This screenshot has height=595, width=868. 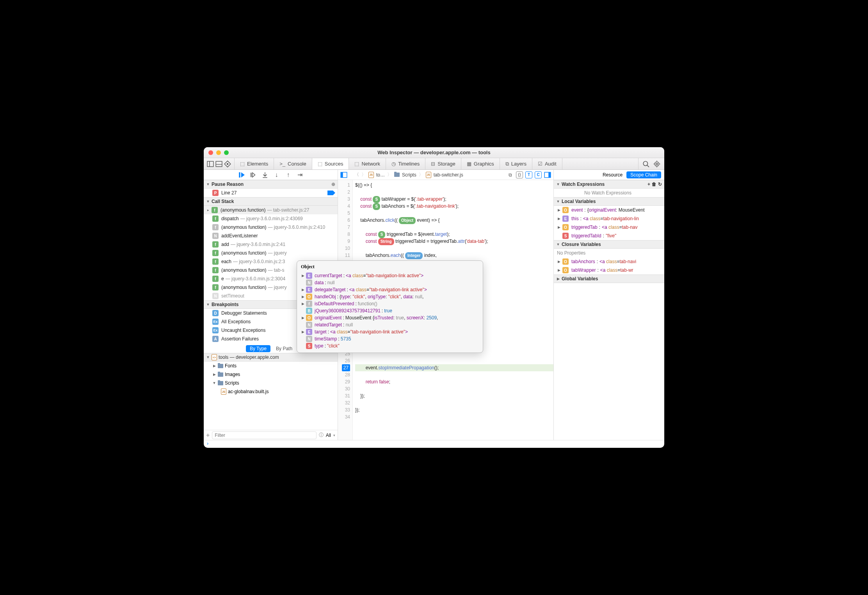 What do you see at coordinates (344, 361) in the screenshot?
I see `line-number: 26` at bounding box center [344, 361].